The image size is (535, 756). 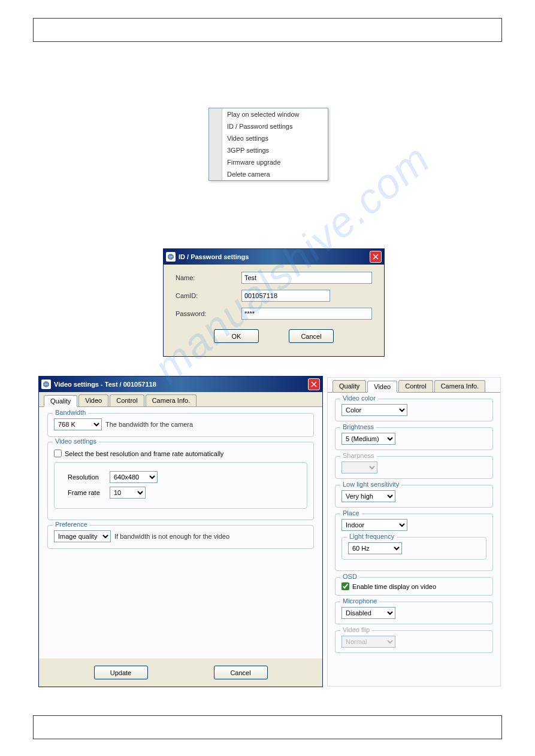 What do you see at coordinates (414, 587) in the screenshot?
I see `osd-group: OSD Enable time display on video` at bounding box center [414, 587].